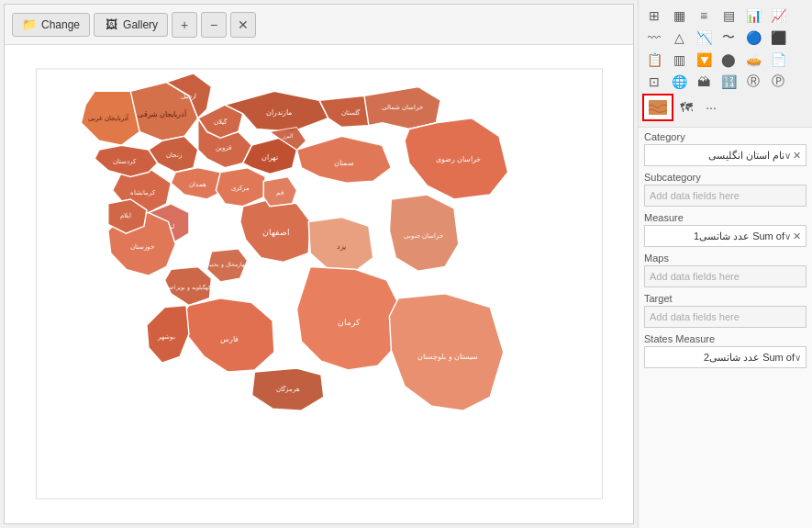 The height and width of the screenshot is (528, 812). Describe the element at coordinates (220, 121) in the screenshot. I see `svg-text: گیلان` at that location.